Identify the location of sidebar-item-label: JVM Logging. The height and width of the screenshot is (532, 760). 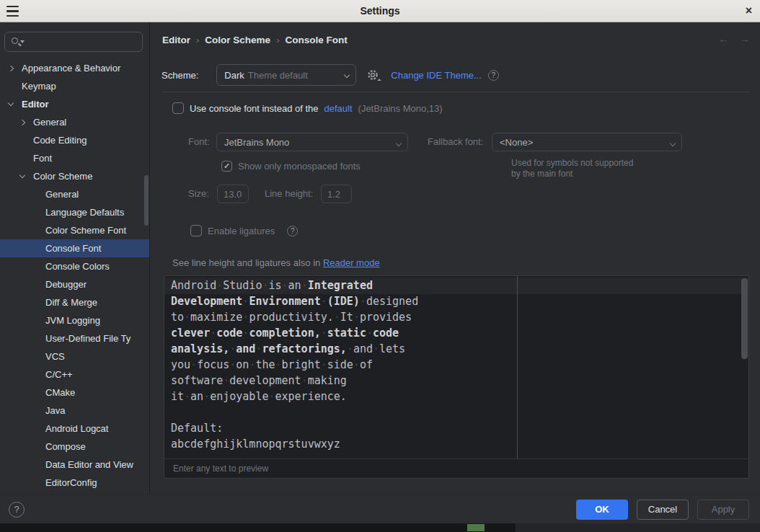
(73, 320).